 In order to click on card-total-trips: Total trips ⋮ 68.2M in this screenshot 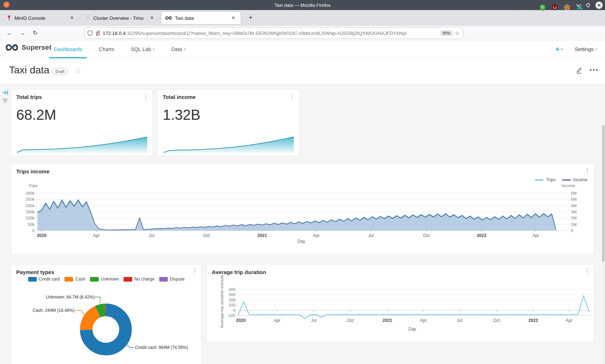, I will do `click(82, 123)`.